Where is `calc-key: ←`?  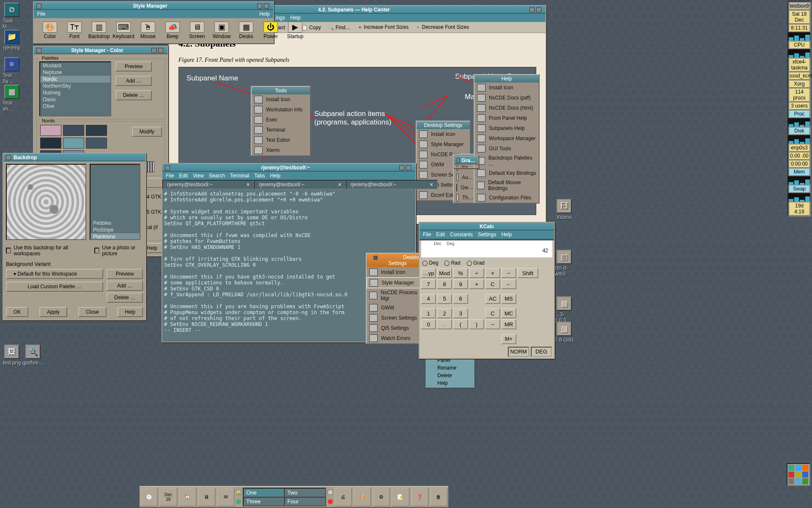 calc-key: ← is located at coordinates (509, 284).